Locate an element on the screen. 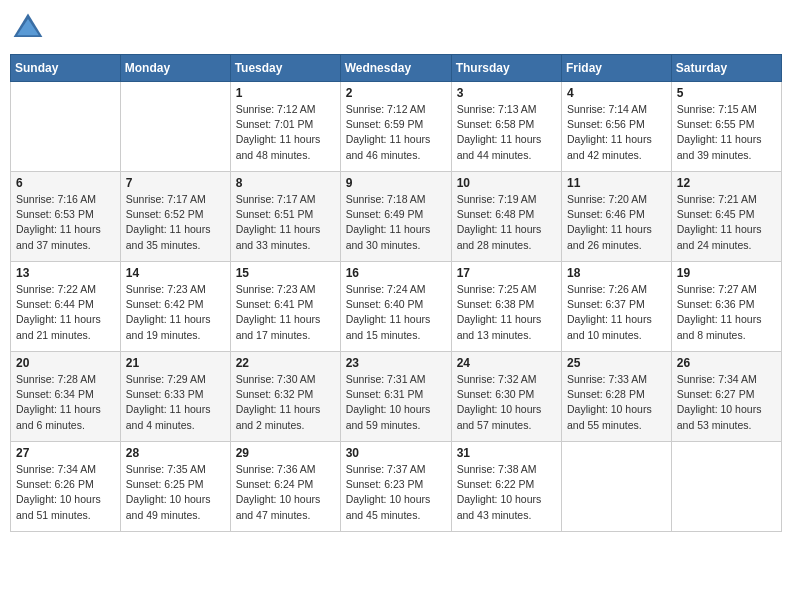 The width and height of the screenshot is (792, 612). calendar-cell: 12Sunrise: 7:21 AMSunset: 6:45 PMDayligh… is located at coordinates (726, 217).